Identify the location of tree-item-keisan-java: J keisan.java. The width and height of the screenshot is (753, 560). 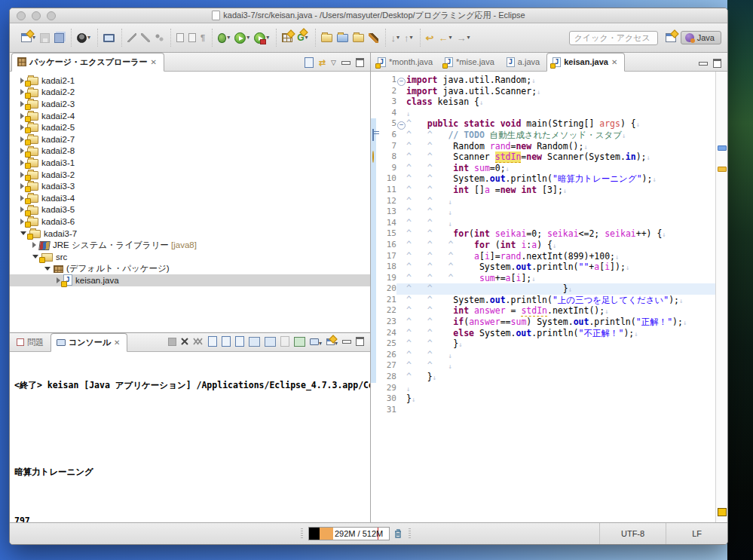
(190, 280).